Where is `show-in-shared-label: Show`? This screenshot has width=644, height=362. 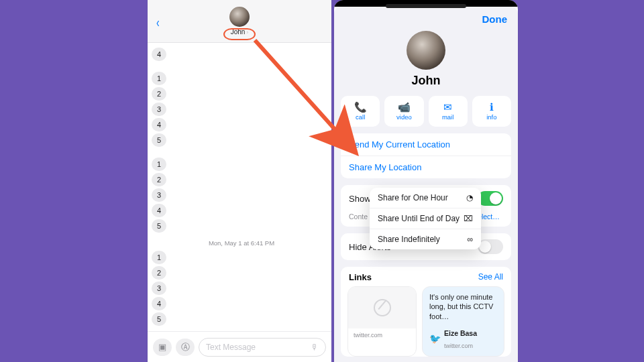 show-in-shared-label: Show is located at coordinates (360, 198).